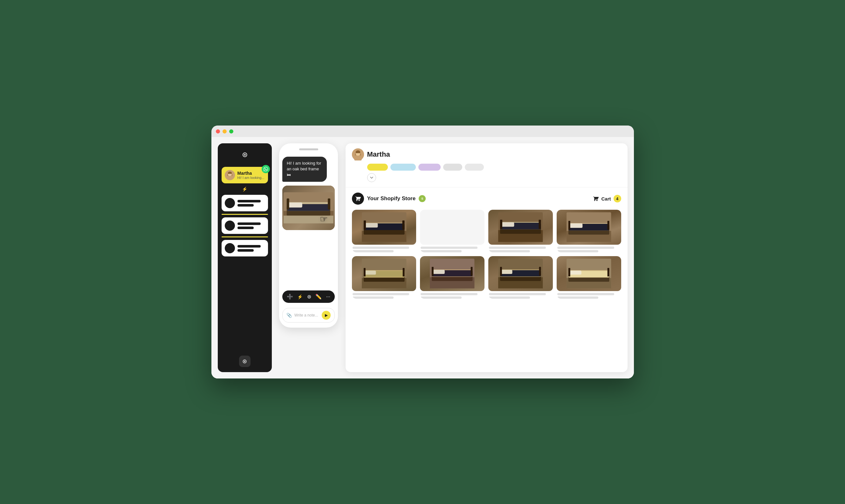 The image size is (845, 504). What do you see at coordinates (230, 175) in the screenshot?
I see `martha-avatar-image` at bounding box center [230, 175].